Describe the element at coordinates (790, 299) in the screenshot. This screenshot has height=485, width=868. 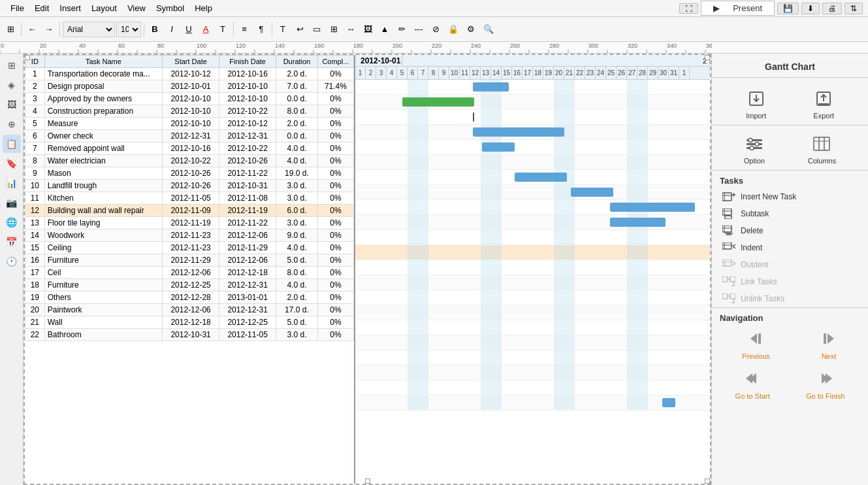
I see `unlink-tasks-action: Unlink Tasks` at that location.